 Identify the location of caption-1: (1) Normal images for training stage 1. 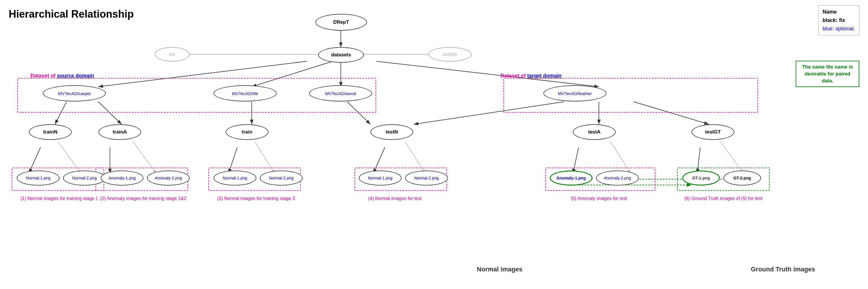
(59, 198).